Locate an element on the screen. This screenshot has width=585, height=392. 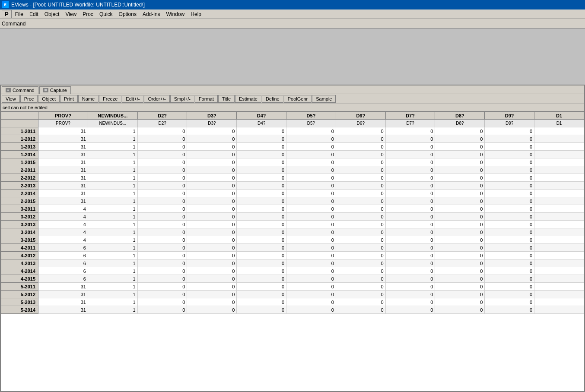
toolbar-btn-name: Name is located at coordinates (88, 99).